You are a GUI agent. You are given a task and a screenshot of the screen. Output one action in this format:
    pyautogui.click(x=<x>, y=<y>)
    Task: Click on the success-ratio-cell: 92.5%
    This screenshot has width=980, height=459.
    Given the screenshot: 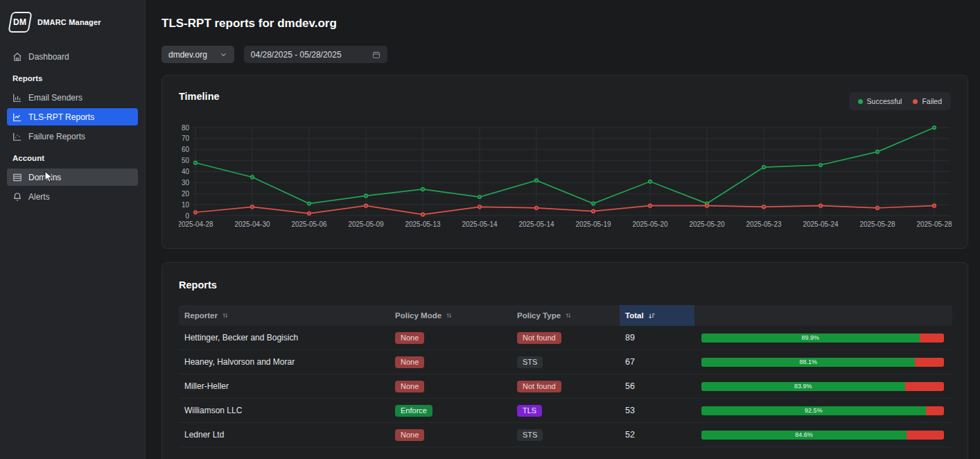 What is the action you would take?
    pyautogui.click(x=823, y=410)
    